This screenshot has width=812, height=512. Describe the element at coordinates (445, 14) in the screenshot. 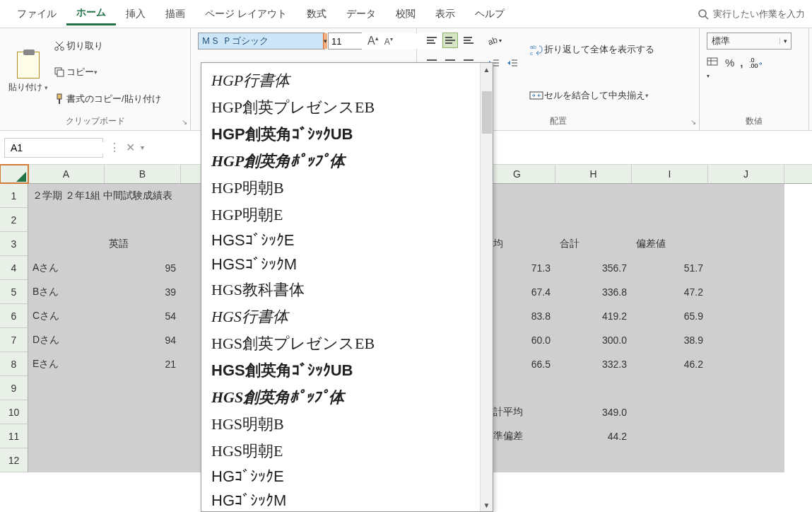

I see `menu-view: 表示` at that location.